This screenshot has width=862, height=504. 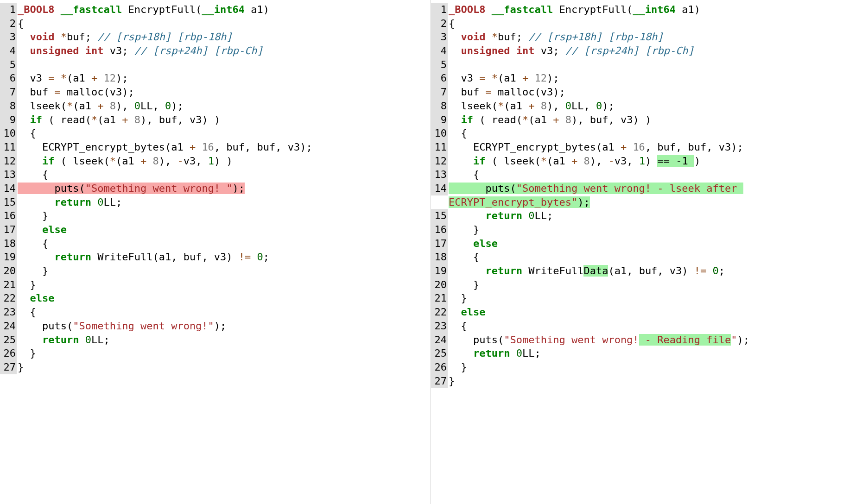 I want to click on line-number: 3, so click(x=8, y=37).